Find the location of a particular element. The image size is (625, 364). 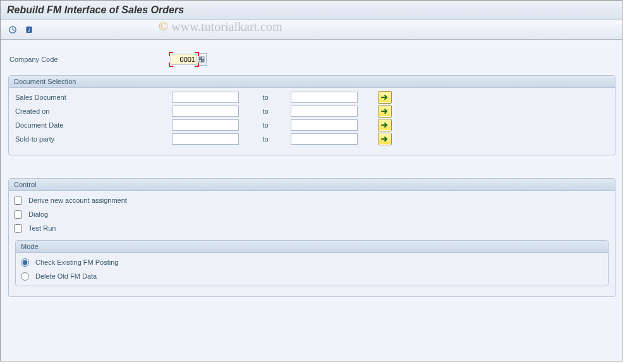

sales-document-label: Sales Document is located at coordinates (95, 97).